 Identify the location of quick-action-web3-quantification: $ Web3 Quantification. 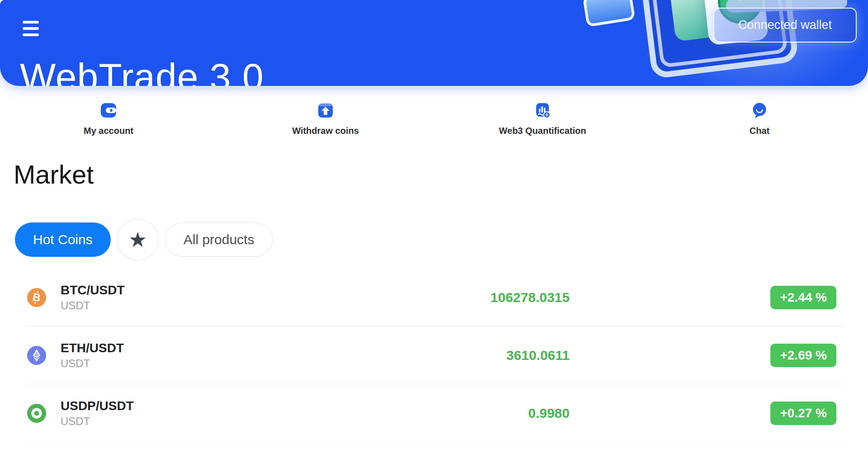
(542, 111).